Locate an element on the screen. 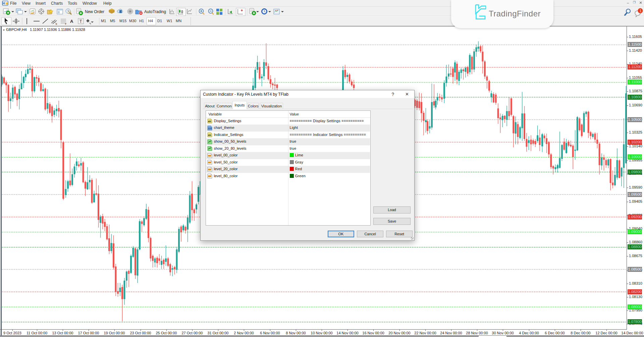  svg-text: A is located at coordinates (72, 21).